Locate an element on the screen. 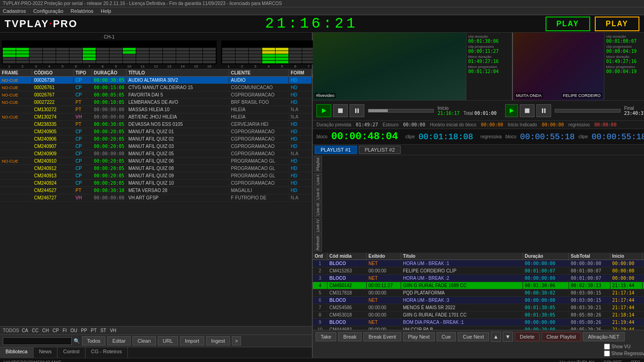 The image size is (644, 362). file-row: CM240924 CP 00:00:20:05 MANUT AFIL QUIZ … is located at coordinates (156, 183).